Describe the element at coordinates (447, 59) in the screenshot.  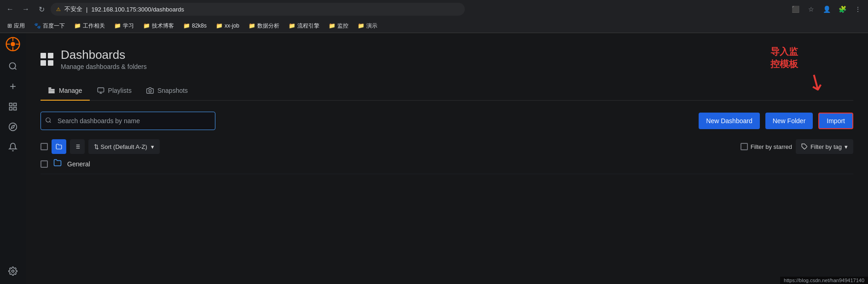
I see `page-title-row: Dashboards Manage dashboards & folders 导…` at that location.